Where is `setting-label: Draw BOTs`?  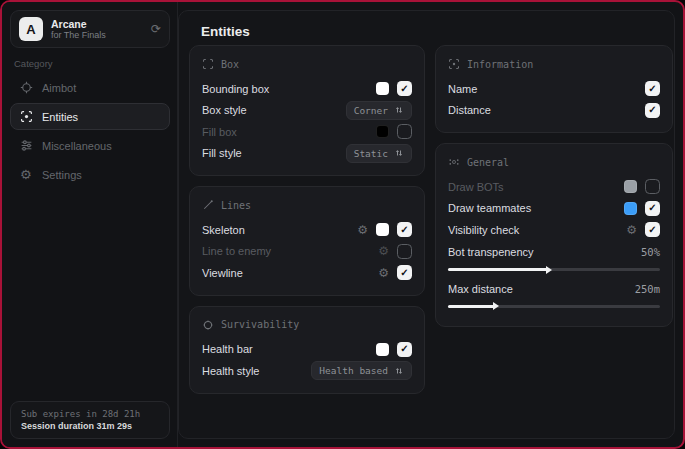 setting-label: Draw BOTs is located at coordinates (476, 187).